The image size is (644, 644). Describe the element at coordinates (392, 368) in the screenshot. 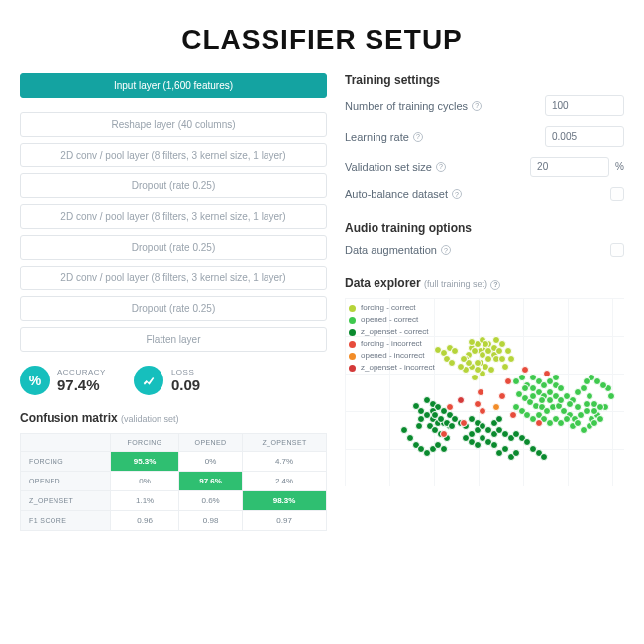

I see `legend-item: z_openset - incorrect` at that location.